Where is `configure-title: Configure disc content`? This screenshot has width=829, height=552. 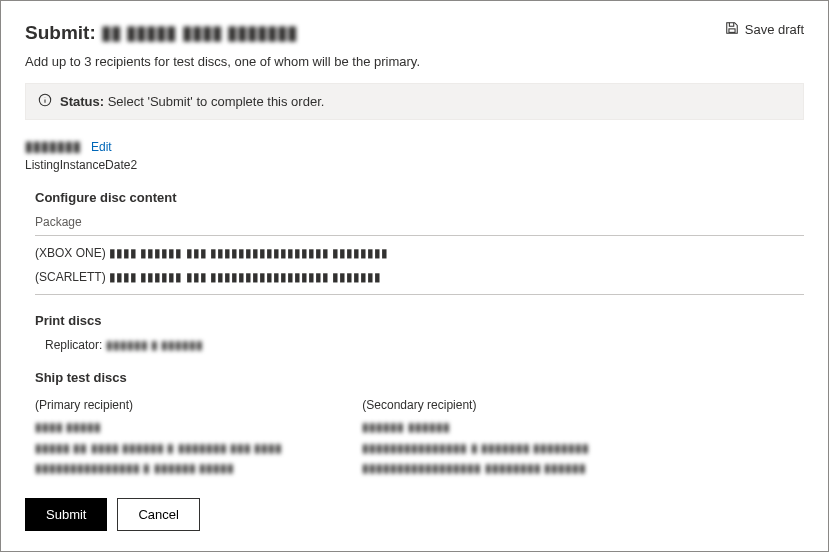 configure-title: Configure disc content is located at coordinates (420, 198).